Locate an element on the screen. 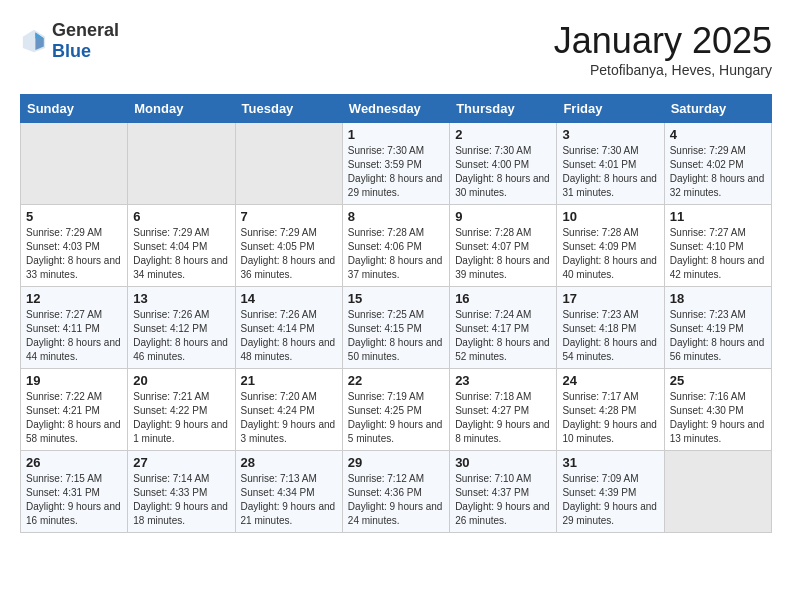 Image resolution: width=792 pixels, height=612 pixels. header: General Blue January 2025 Petofibanya, H… is located at coordinates (396, 49).